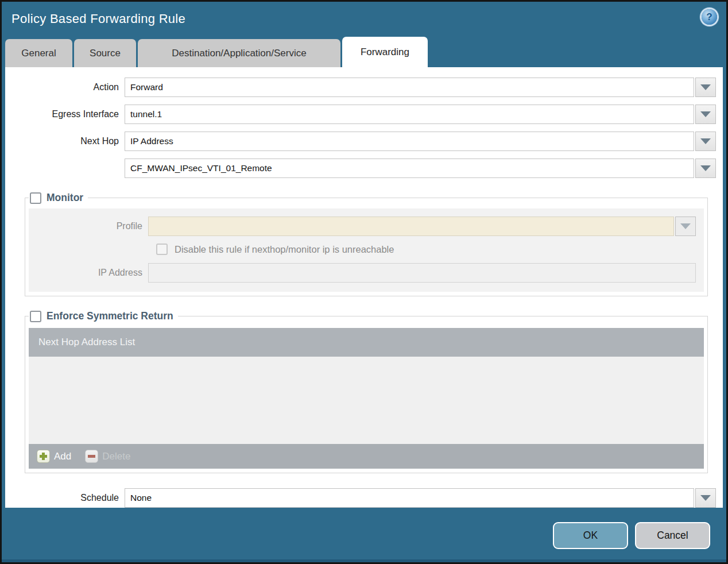 This screenshot has height=564, width=728. What do you see at coordinates (99, 19) in the screenshot?
I see `dialog-title: Policy Based Forwarding Rule` at bounding box center [99, 19].